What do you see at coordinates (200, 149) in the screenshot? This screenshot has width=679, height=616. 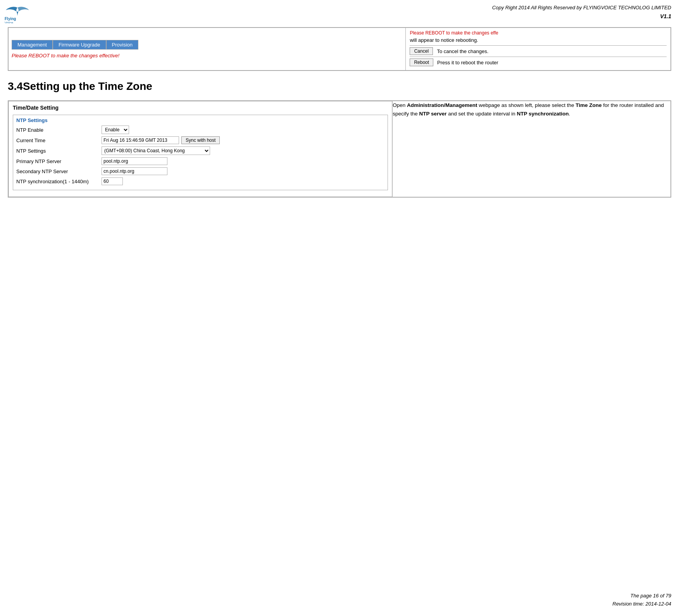 I see `time-date-setting-box: Time/Date Setting NTP Settings NTP Enabl…` at bounding box center [200, 149].